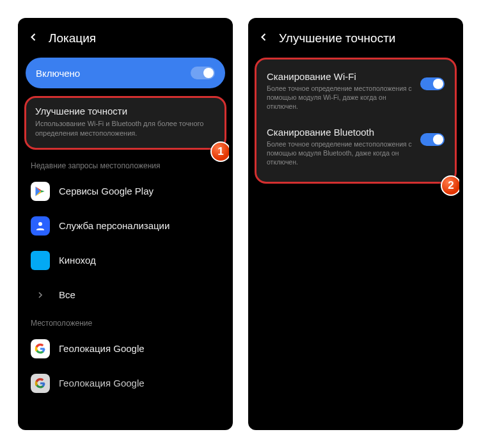 This screenshot has height=448, width=481. What do you see at coordinates (125, 383) in the screenshot?
I see `list-item-google-location-2: Геолокация Google` at bounding box center [125, 383].